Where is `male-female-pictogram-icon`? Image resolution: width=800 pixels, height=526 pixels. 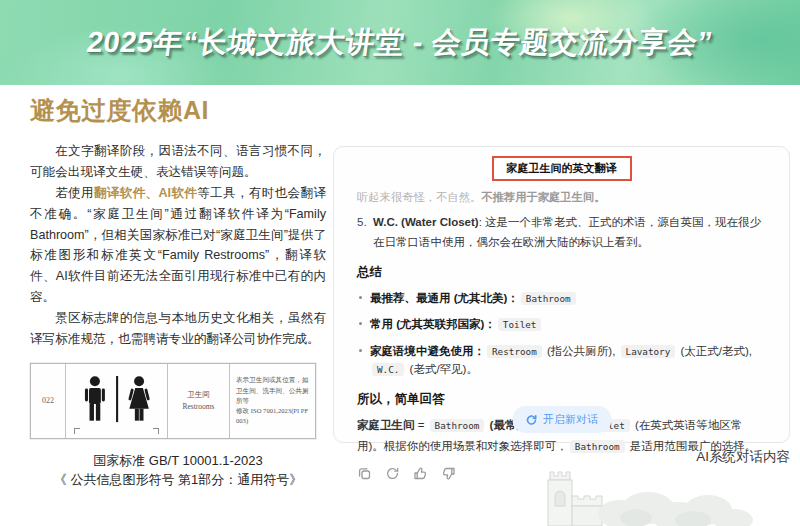 male-female-pictogram-icon is located at coordinates (117, 401).